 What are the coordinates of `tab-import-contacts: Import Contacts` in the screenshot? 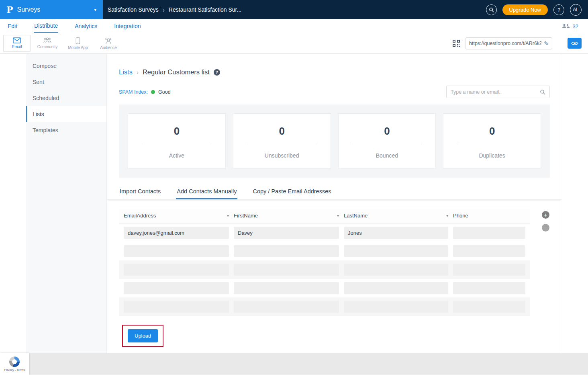 It's located at (140, 192).